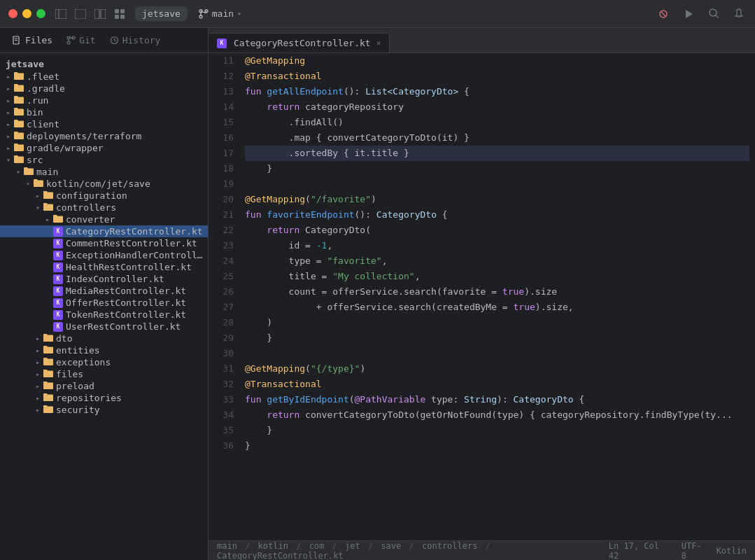  I want to click on close-button, so click(13, 14).